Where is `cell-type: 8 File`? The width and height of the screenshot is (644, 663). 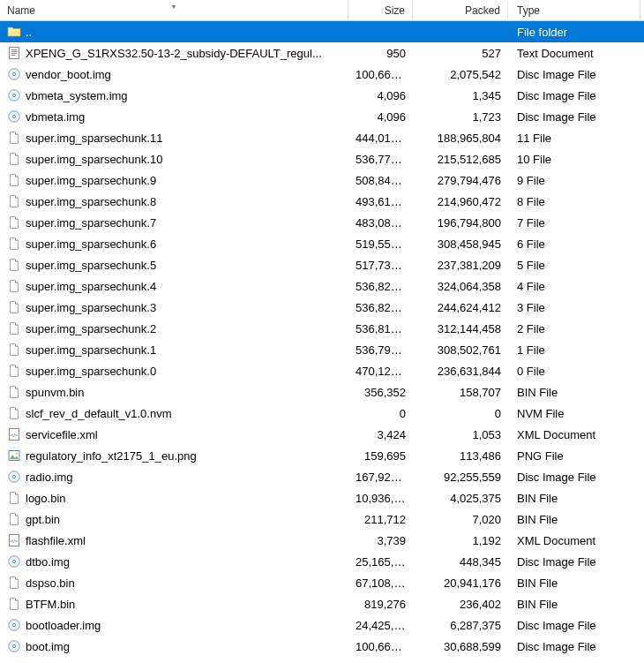
cell-type: 8 File is located at coordinates (574, 201).